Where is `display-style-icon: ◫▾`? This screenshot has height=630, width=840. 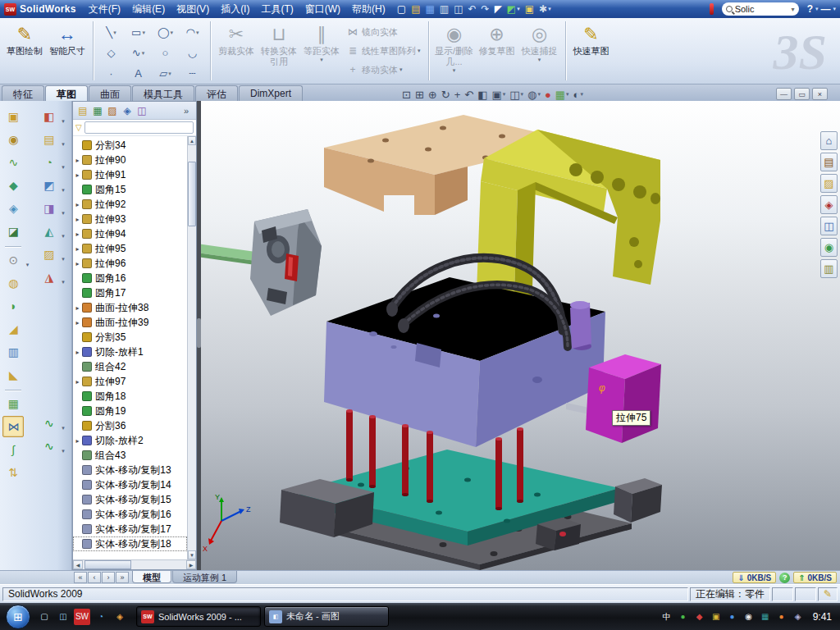
display-style-icon: ◫▾ is located at coordinates (517, 94).